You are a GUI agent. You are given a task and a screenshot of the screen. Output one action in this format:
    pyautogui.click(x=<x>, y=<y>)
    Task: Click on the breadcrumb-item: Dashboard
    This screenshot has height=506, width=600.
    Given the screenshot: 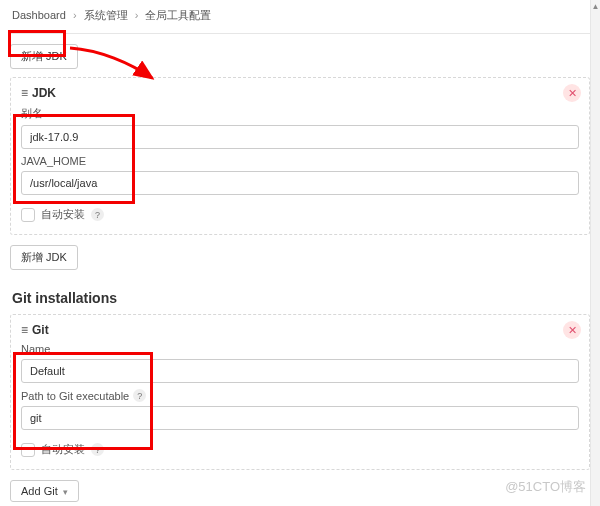 What is the action you would take?
    pyautogui.click(x=39, y=15)
    